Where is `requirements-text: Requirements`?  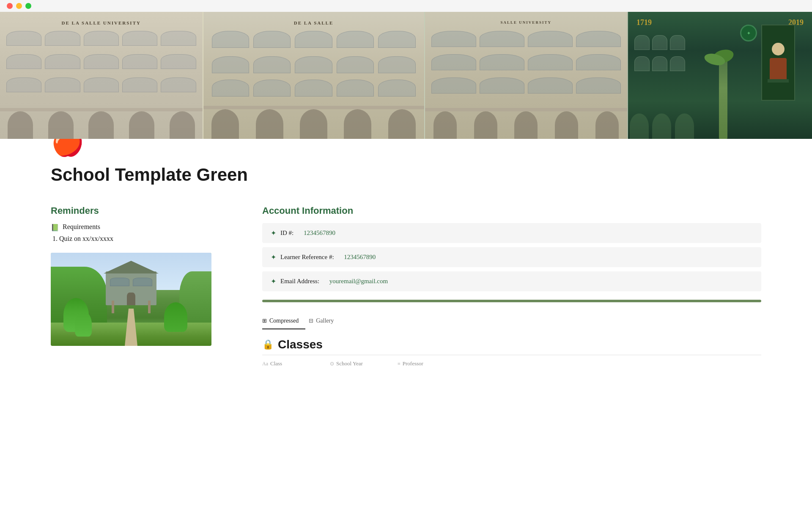 requirements-text: Requirements is located at coordinates (81, 227).